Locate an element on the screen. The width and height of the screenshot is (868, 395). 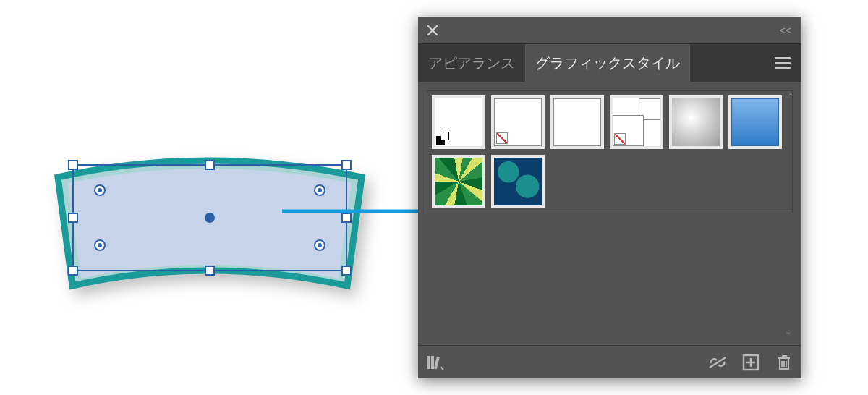
resize-handle-br is located at coordinates (346, 271).